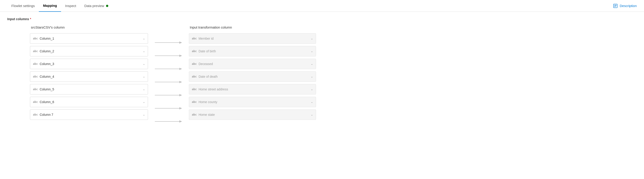 The image size is (644, 179). Describe the element at coordinates (628, 6) in the screenshot. I see `description-label: Description` at that location.